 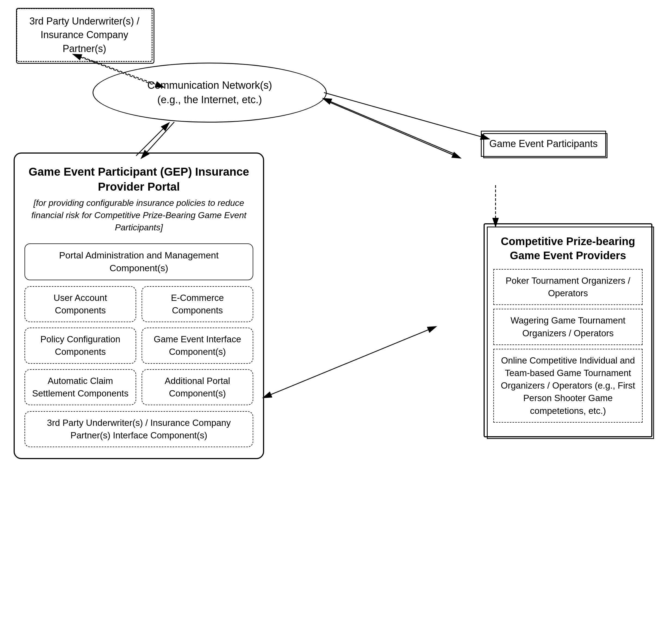 I want to click on components-grid: User Account Components E-Commerce Compo…, so click(x=139, y=346).